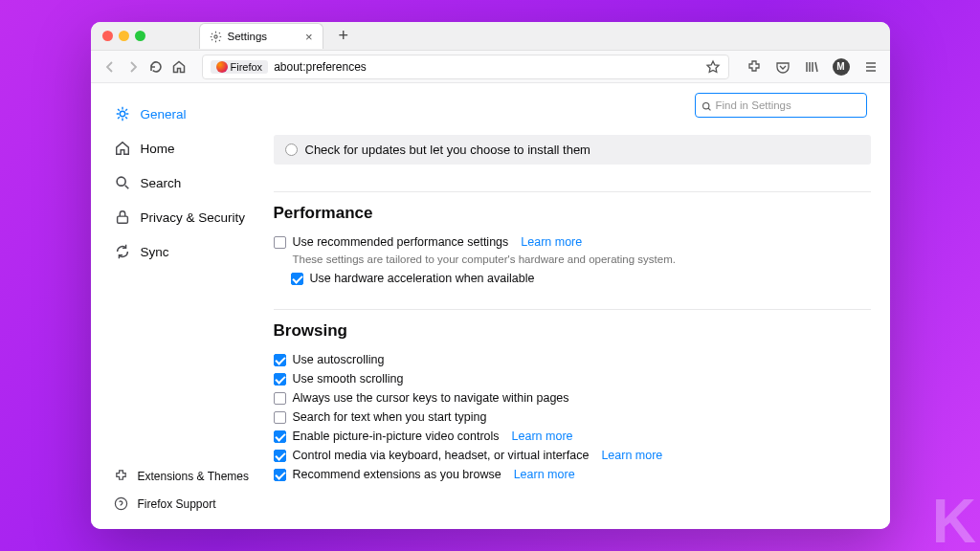 This screenshot has width=980, height=551. Describe the element at coordinates (122, 252) in the screenshot. I see `sync-icon` at that location.